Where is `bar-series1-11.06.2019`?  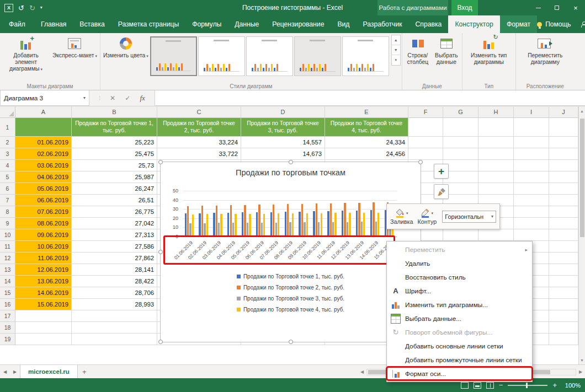
bar-series1-11.06.2019 is located at coordinates (328, 224).